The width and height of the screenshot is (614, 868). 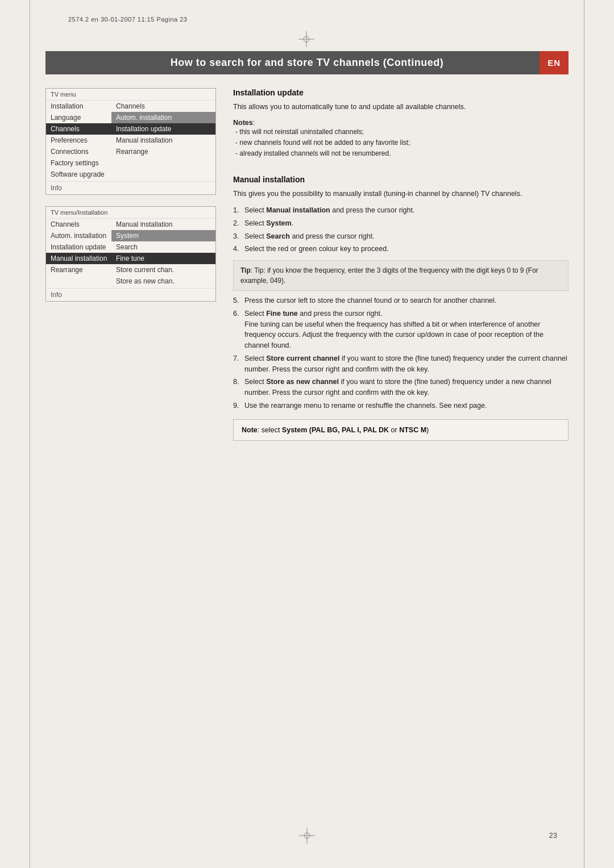 I want to click on step-5: 5. Press the cursor left to store the ch…, so click(x=401, y=301).